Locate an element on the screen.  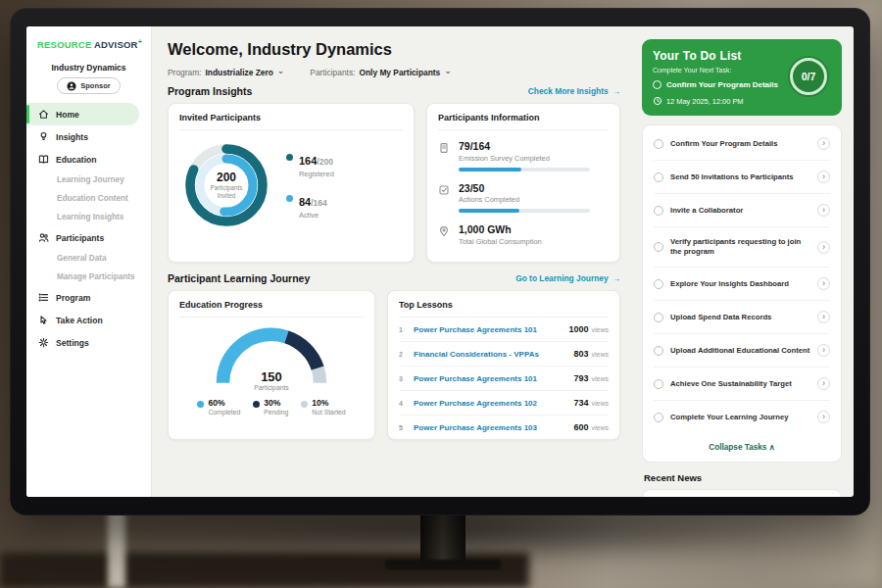
sidebar-item-learning-insights: Learning Insights is located at coordinates (88, 218).